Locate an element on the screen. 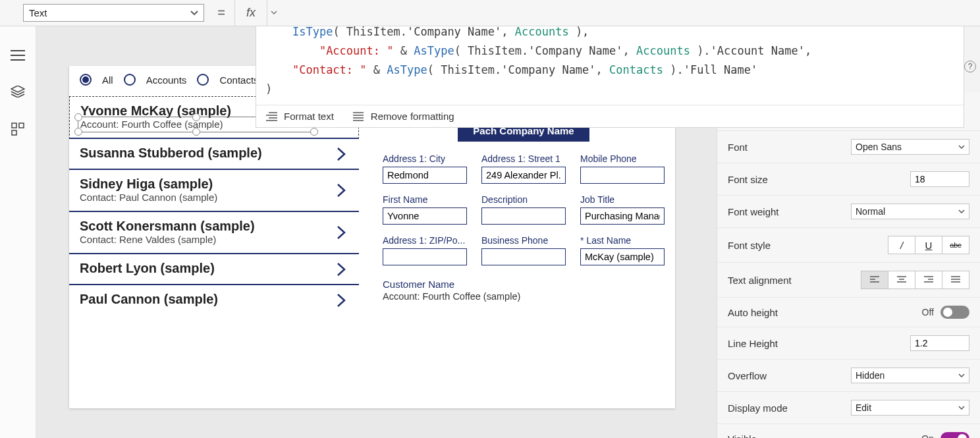  italic-button: / is located at coordinates (902, 245).